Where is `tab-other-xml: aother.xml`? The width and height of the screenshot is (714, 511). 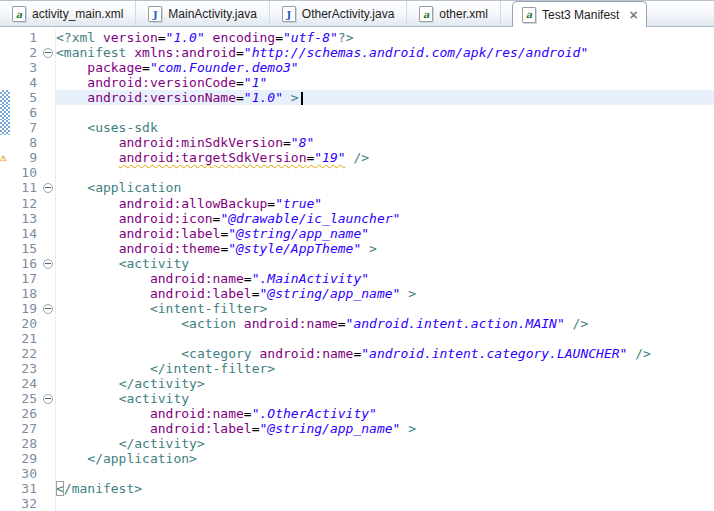 tab-other-xml: aother.xml is located at coordinates (454, 14).